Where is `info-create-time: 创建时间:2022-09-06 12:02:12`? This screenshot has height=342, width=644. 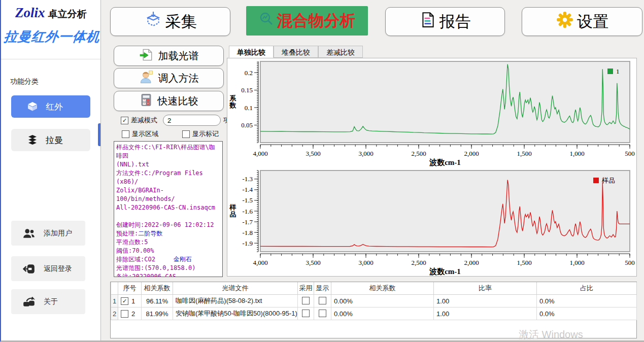
info-create-time: 创建时间:2022-09-06 12:02:12 is located at coordinates (168, 225).